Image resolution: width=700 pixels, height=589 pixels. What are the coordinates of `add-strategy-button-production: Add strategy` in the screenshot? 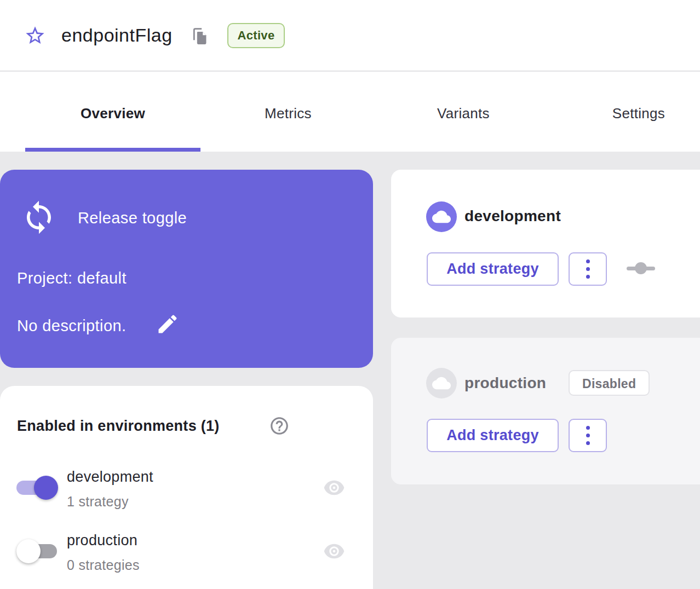 It's located at (493, 436).